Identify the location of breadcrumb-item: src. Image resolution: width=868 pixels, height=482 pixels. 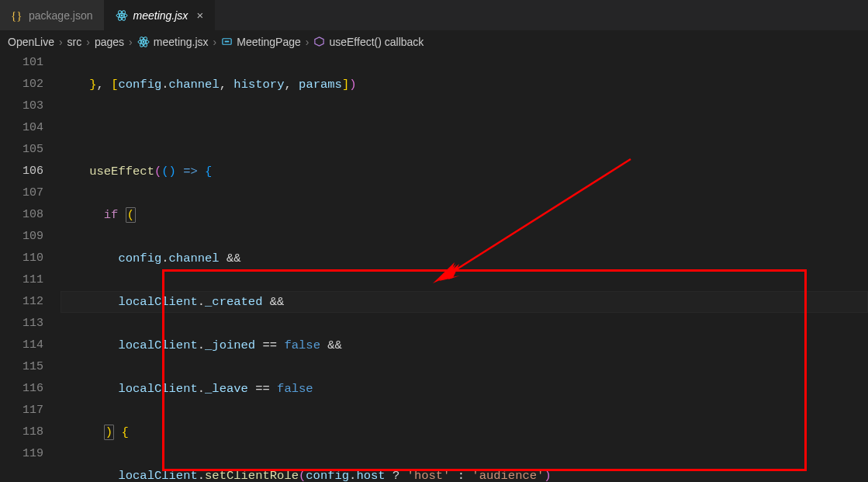
(74, 42).